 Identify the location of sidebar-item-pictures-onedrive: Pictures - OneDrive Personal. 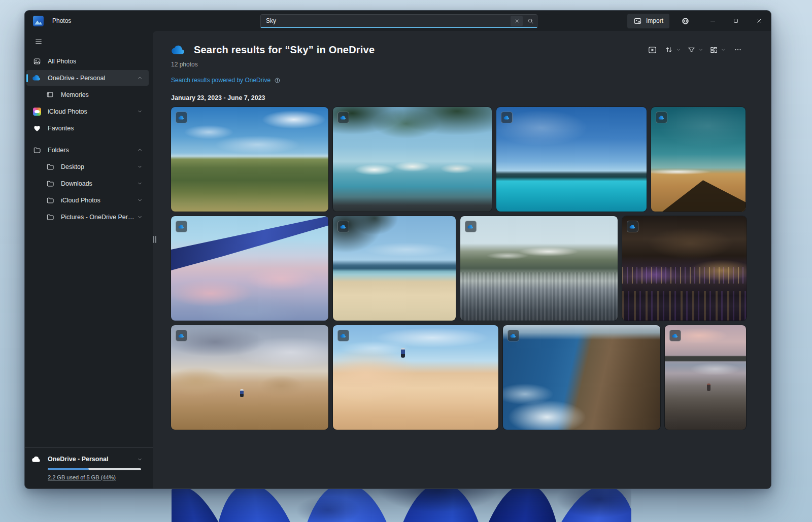
(87, 217).